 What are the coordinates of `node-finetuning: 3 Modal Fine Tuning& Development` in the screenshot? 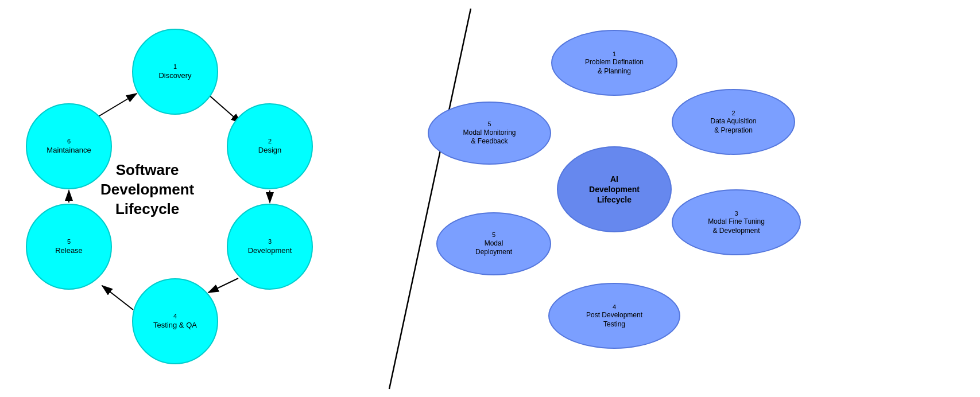 It's located at (736, 223).